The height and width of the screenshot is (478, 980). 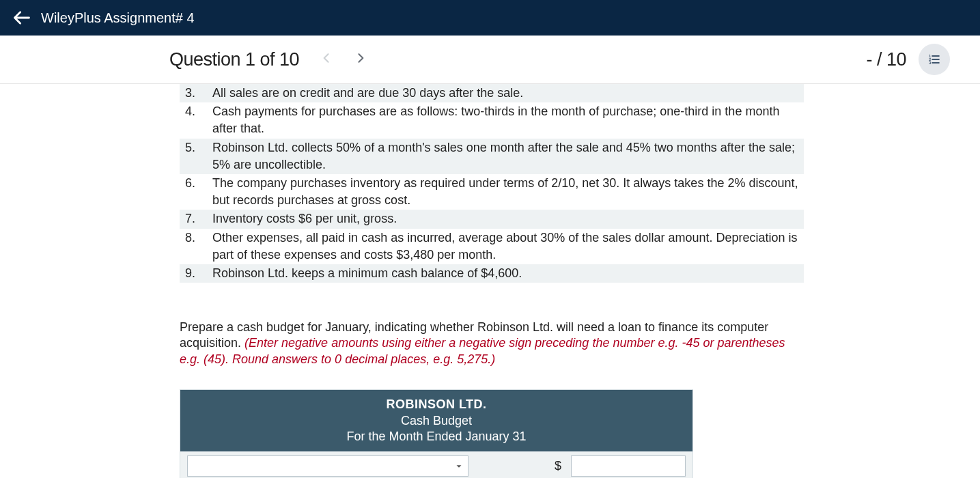 What do you see at coordinates (492, 93) in the screenshot?
I see `table-row: 3.All sales are on credit and are due 30…` at bounding box center [492, 93].